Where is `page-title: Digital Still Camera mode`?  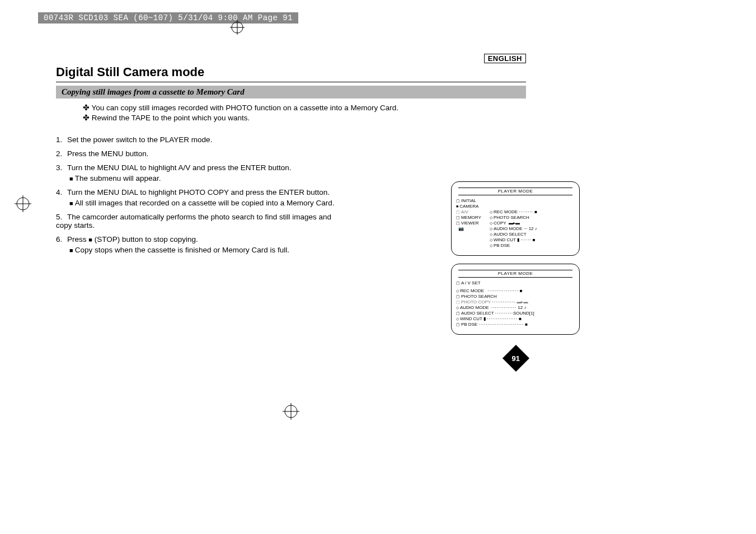
page-title: Digital Still Camera mode is located at coordinates (291, 72).